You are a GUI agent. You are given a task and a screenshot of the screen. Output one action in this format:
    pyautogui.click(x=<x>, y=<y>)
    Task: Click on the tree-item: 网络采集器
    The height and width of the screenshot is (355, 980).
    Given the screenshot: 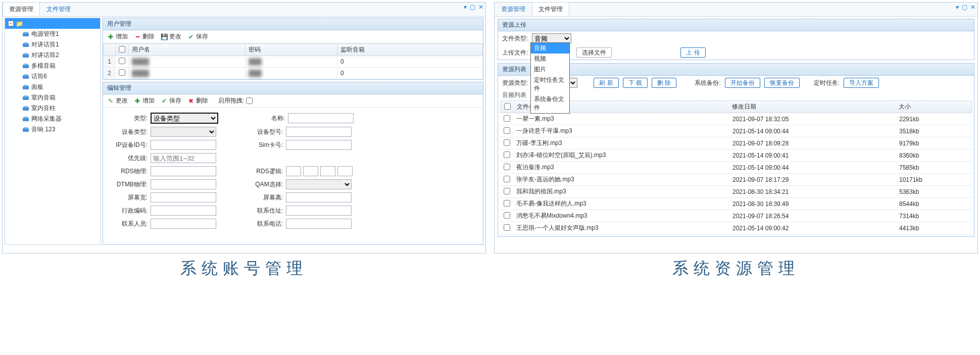 What is the action you would take?
    pyautogui.click(x=53, y=119)
    